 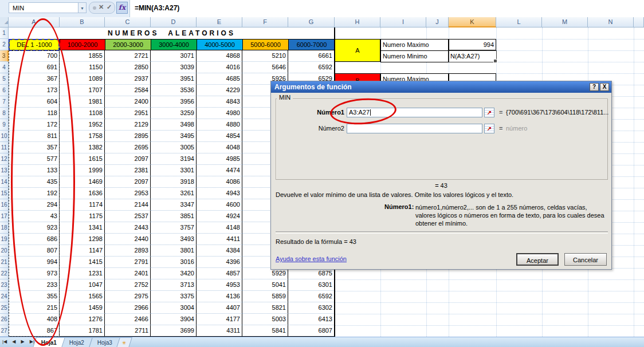 What do you see at coordinates (83, 56) in the screenshot?
I see `cell-B3: 1855` at bounding box center [83, 56].